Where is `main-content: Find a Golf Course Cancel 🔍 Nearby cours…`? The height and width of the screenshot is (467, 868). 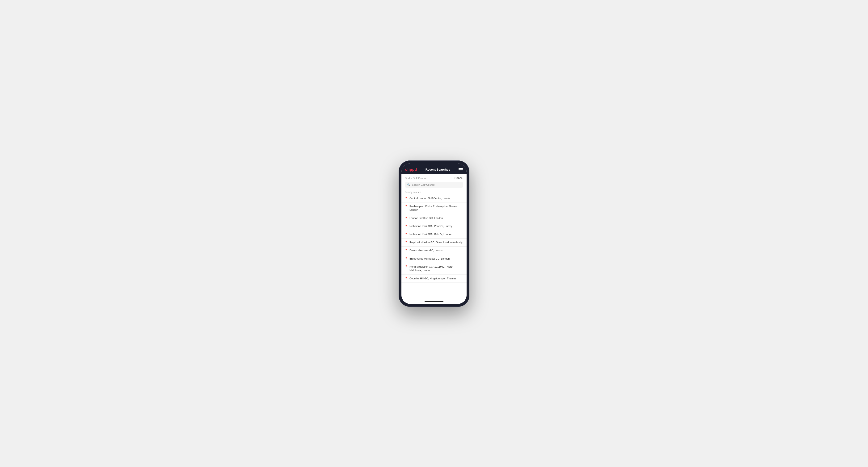 main-content: Find a Golf Course Cancel 🔍 Nearby cours… is located at coordinates (434, 237).